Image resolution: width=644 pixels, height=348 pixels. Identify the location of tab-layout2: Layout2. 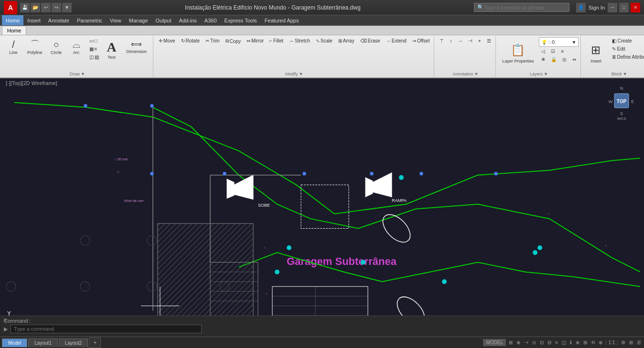
(74, 343).